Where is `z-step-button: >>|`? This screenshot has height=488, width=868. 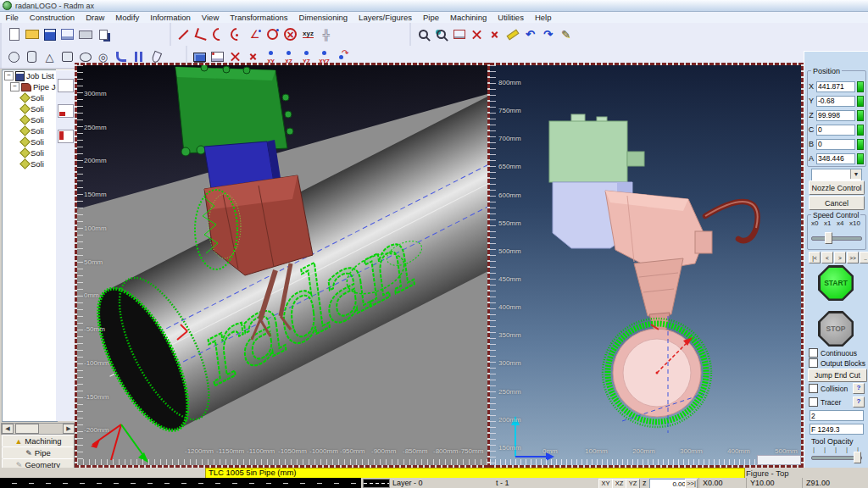 z-step-button: >>| is located at coordinates (692, 483).